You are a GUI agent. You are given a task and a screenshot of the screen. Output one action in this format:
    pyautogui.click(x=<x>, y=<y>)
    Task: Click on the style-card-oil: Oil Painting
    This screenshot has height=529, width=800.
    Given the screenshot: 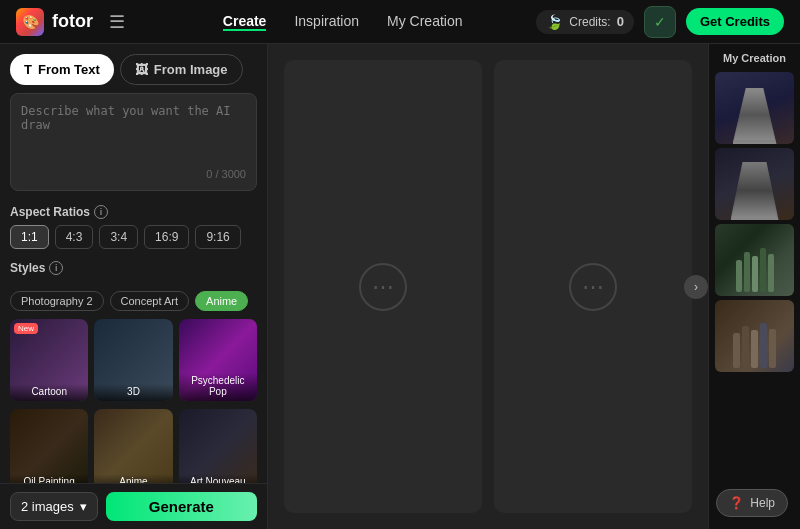 What is the action you would take?
    pyautogui.click(x=49, y=446)
    